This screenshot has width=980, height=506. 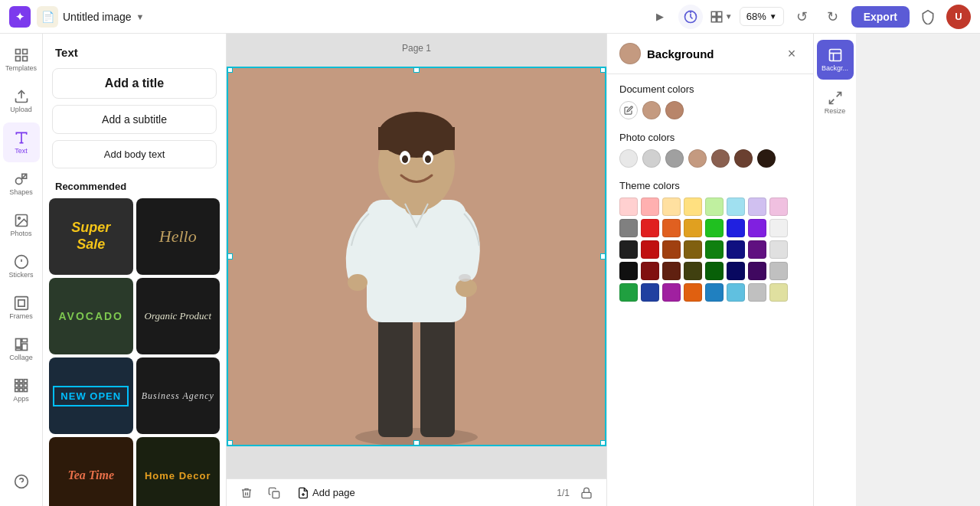 What do you see at coordinates (90, 17) in the screenshot?
I see `file-title-section: 📄 Untitled image ▼` at bounding box center [90, 17].